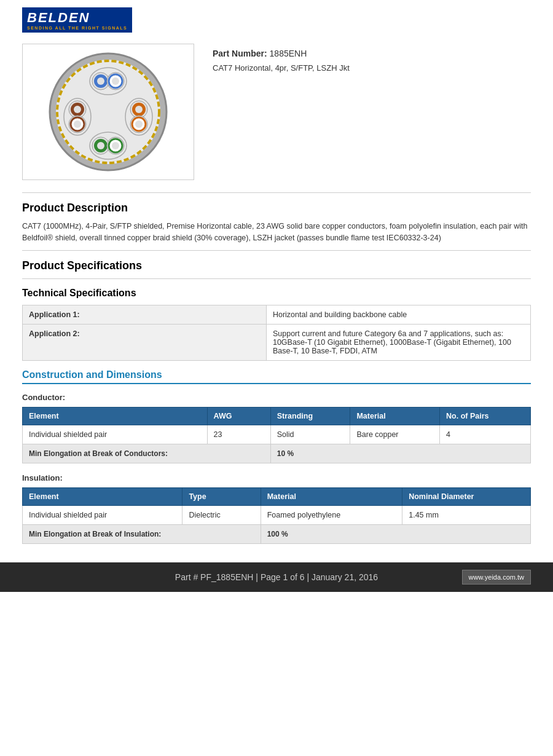 This screenshot has width=553, height=756. I want to click on logo-brand: BELDEN, so click(58, 17).